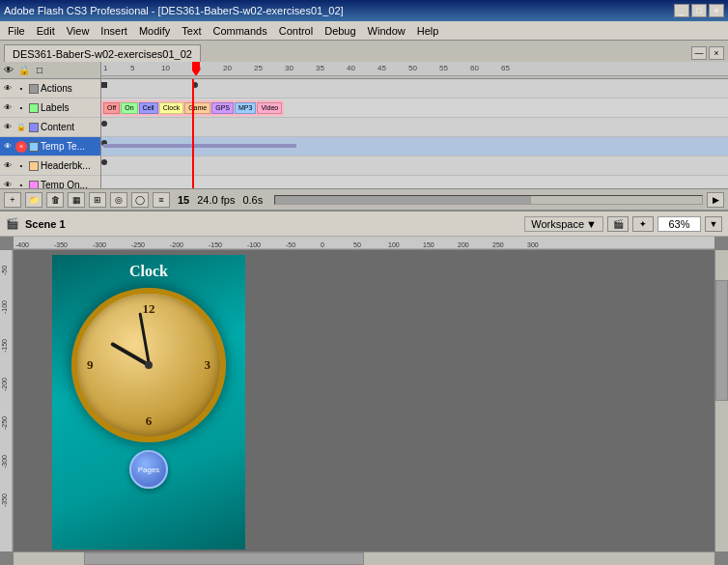 This screenshot has width=728, height=565. What do you see at coordinates (196, 70) in the screenshot?
I see `playhead-marker` at bounding box center [196, 70].